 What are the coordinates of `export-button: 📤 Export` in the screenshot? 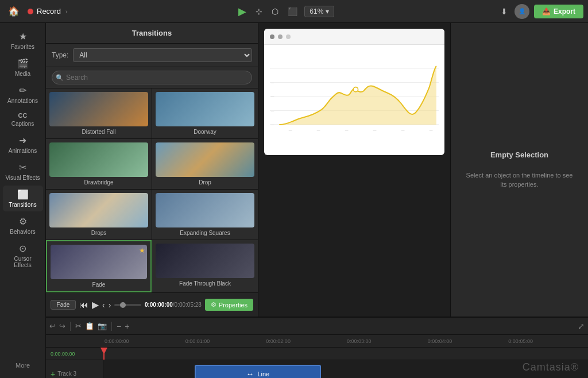 It's located at (559, 11).